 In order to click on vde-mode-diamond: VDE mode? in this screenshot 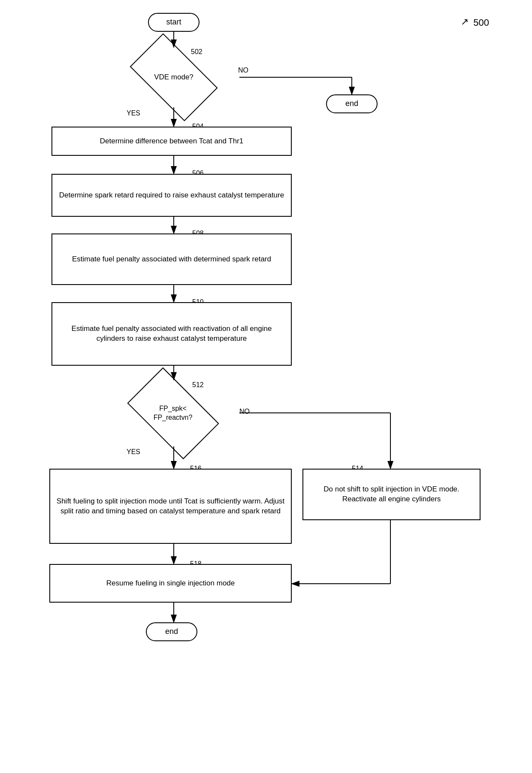, I will do `click(174, 77)`.